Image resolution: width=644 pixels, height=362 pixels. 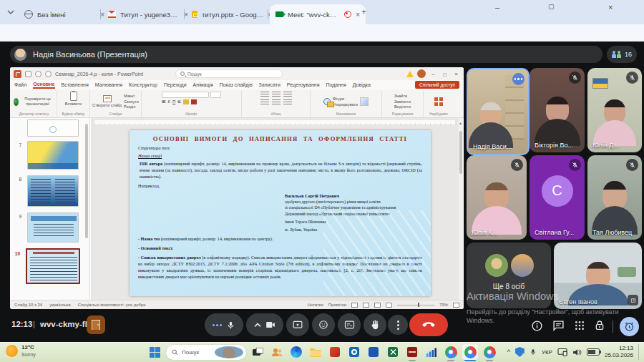 What do you see at coordinates (562, 352) in the screenshot?
I see `cast-screen-icon` at bounding box center [562, 352].